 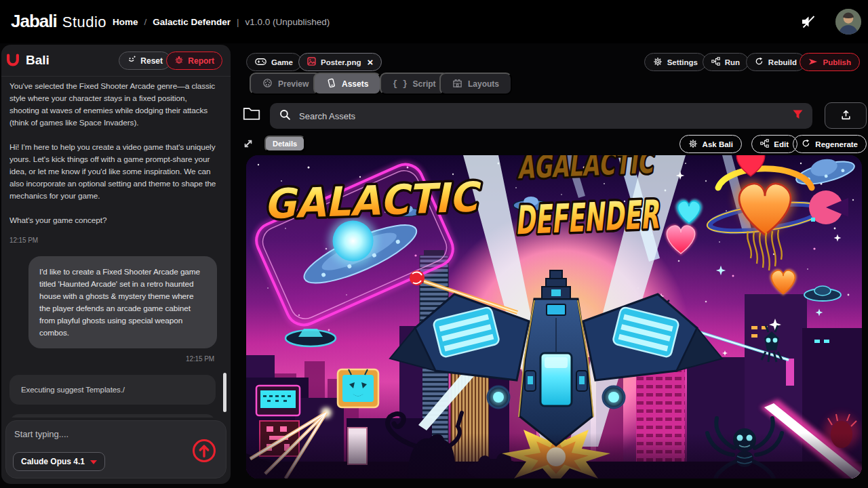 What do you see at coordinates (358, 388) in the screenshot?
I see `alien-face-sign` at bounding box center [358, 388].